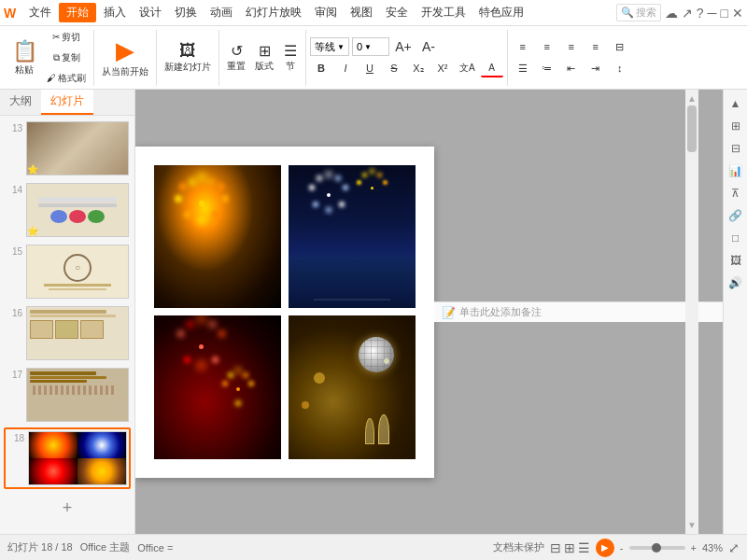 The image size is (747, 560). I want to click on menu-start: 开始, so click(78, 13).